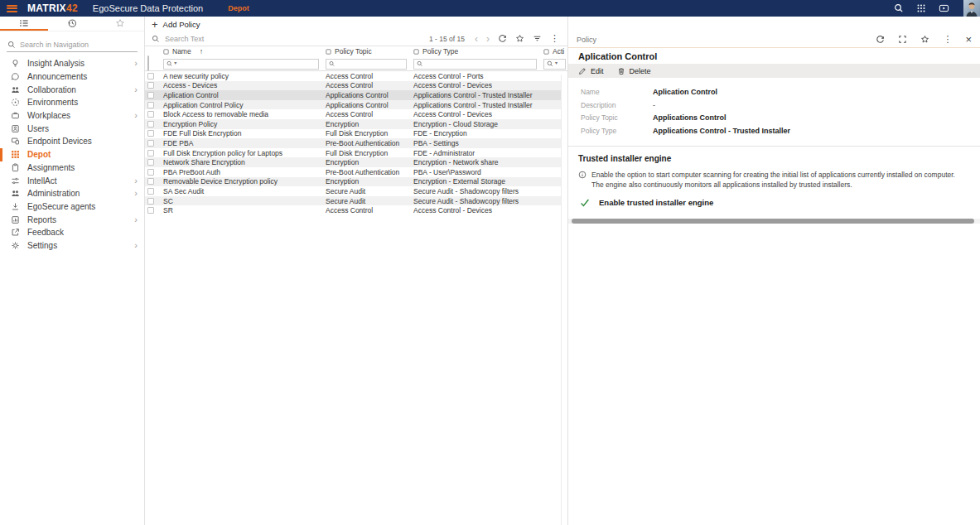 Image resolution: width=980 pixels, height=525 pixels. I want to click on select-all-checkbox, so click(148, 63).